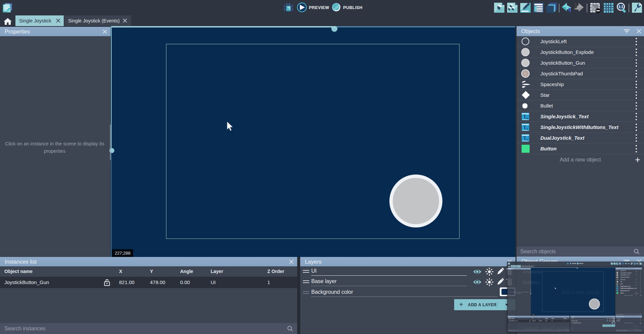  Describe the element at coordinates (621, 7) in the screenshot. I see `svg-text: 1:1` at that location.